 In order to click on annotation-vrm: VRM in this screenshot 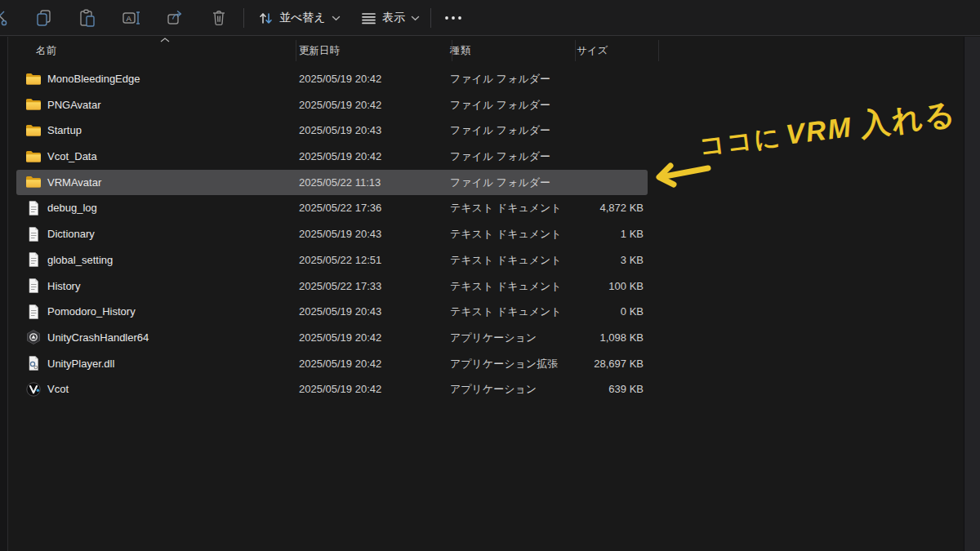, I will do `click(819, 131)`.